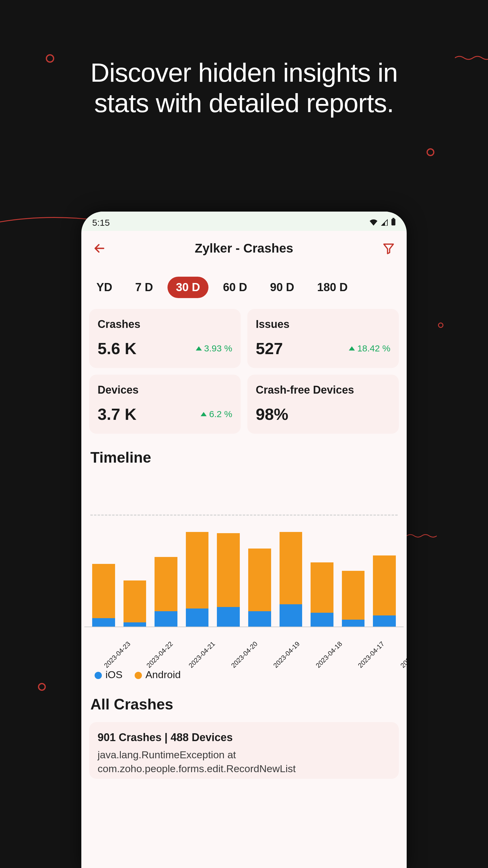 Image resolution: width=488 pixels, height=868 pixels. Describe the element at coordinates (244, 103) in the screenshot. I see `promo-headline-line2: stats with detailed reports.` at that location.